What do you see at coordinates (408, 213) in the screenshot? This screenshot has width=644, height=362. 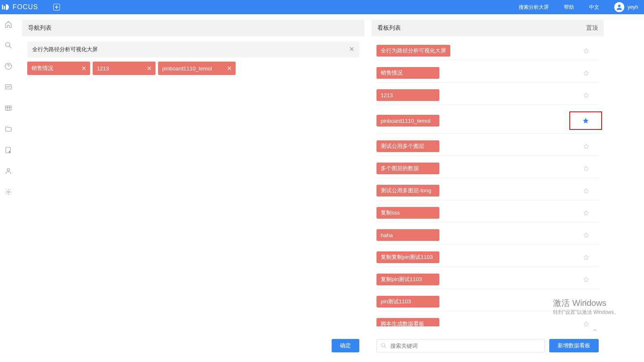 I see `dashboard-chip: 复制sss` at bounding box center [408, 213].